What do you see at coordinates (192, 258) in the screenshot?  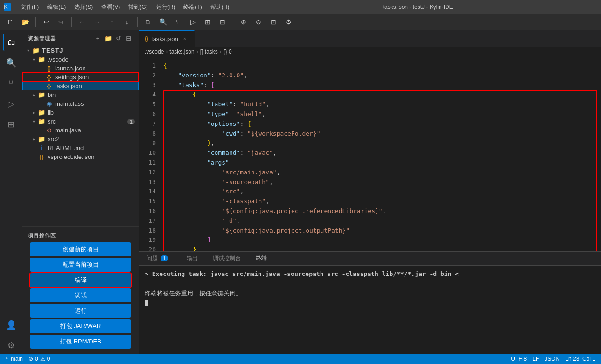 I see `tab-output: 输出` at bounding box center [192, 258].